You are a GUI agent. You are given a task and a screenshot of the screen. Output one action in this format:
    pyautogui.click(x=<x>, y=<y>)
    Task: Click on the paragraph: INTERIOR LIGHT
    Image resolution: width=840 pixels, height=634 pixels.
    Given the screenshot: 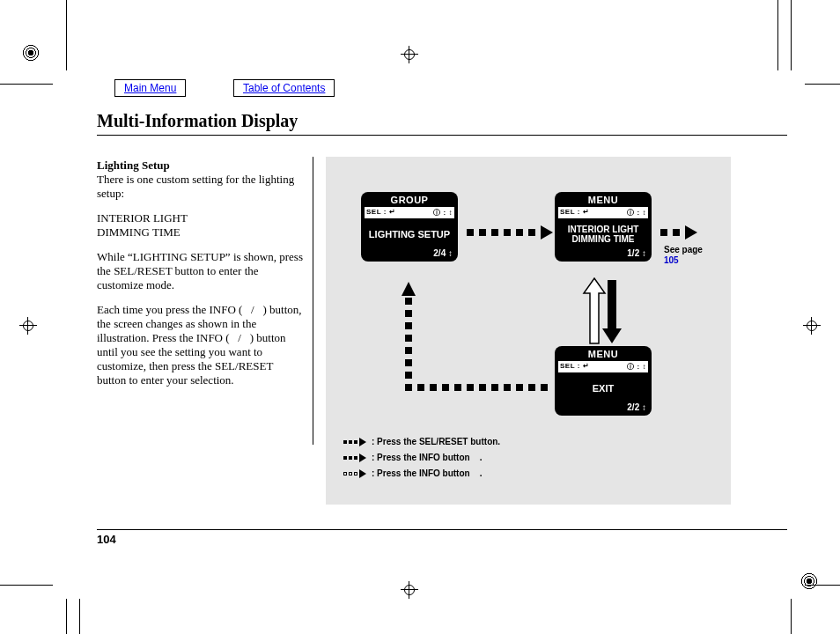 What is the action you would take?
    pyautogui.click(x=143, y=218)
    